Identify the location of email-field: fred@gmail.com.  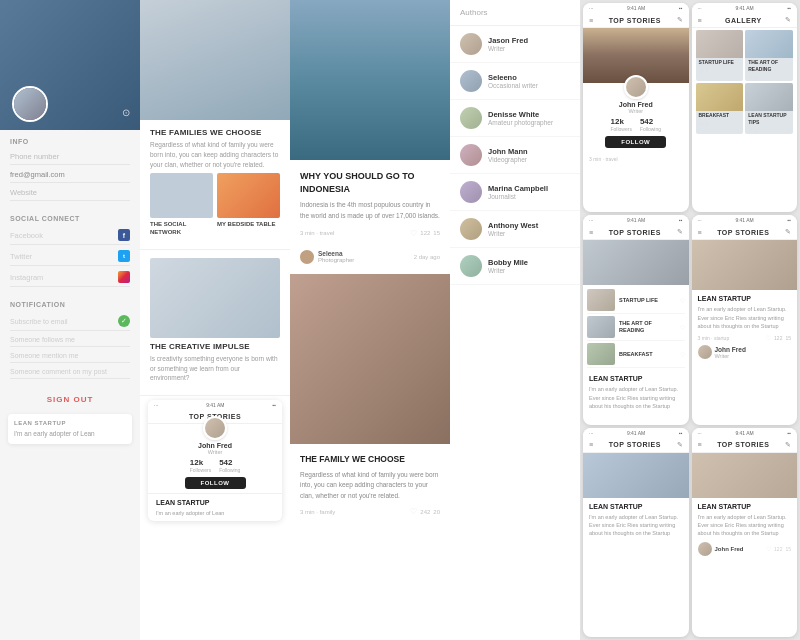
(70, 175).